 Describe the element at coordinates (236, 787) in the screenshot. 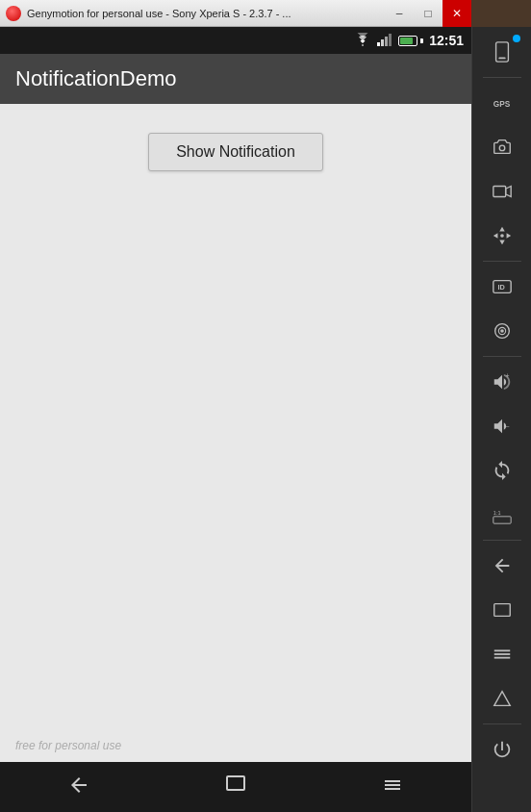

I see `nav-bar` at that location.